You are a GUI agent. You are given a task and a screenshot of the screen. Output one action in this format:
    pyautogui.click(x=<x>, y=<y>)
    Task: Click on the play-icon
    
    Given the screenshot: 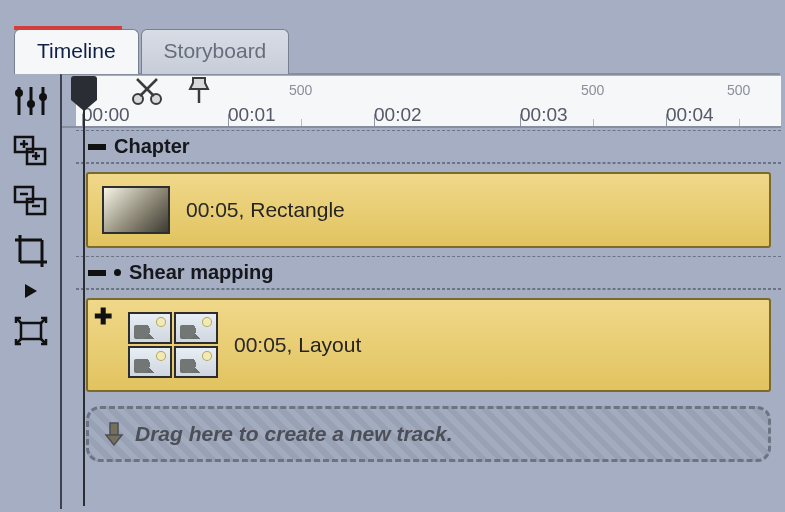 What is the action you would take?
    pyautogui.click(x=31, y=291)
    